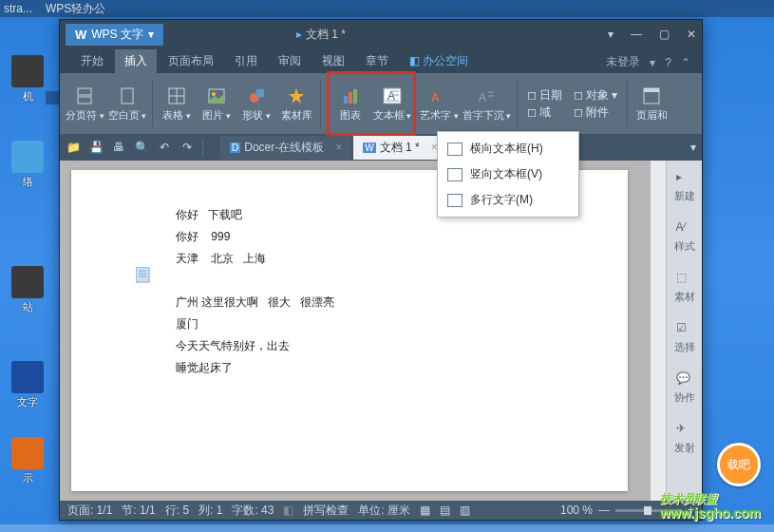 The height and width of the screenshot is (532, 774). I want to click on ribbon-blank-page: 空白页, so click(127, 104).